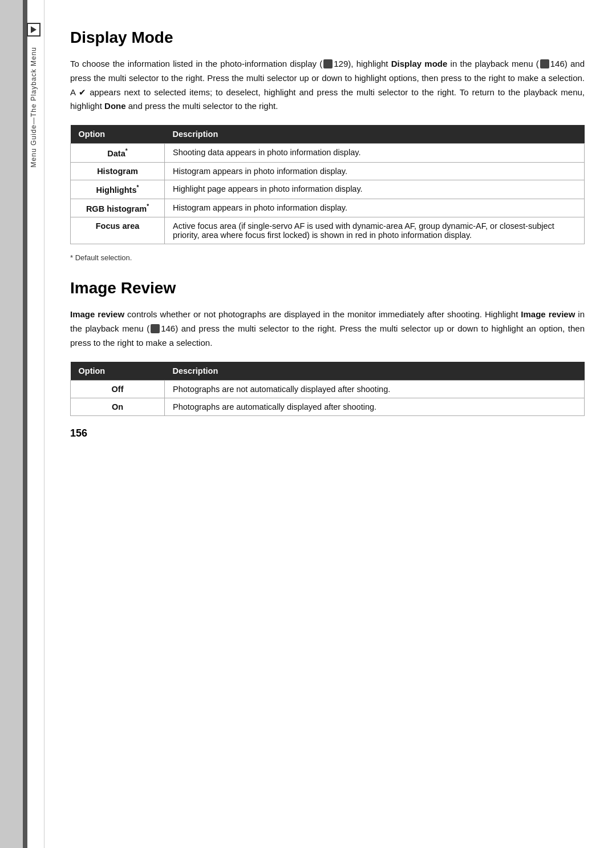 The image size is (616, 848). What do you see at coordinates (115, 106) in the screenshot?
I see `bold-done: Done` at bounding box center [115, 106].